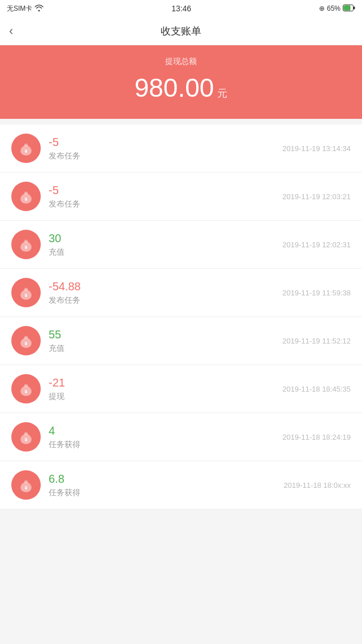 The image size is (362, 644). Describe the element at coordinates (317, 293) in the screenshot. I see `transaction-date: 2019-11-19 11:59:38` at that location.